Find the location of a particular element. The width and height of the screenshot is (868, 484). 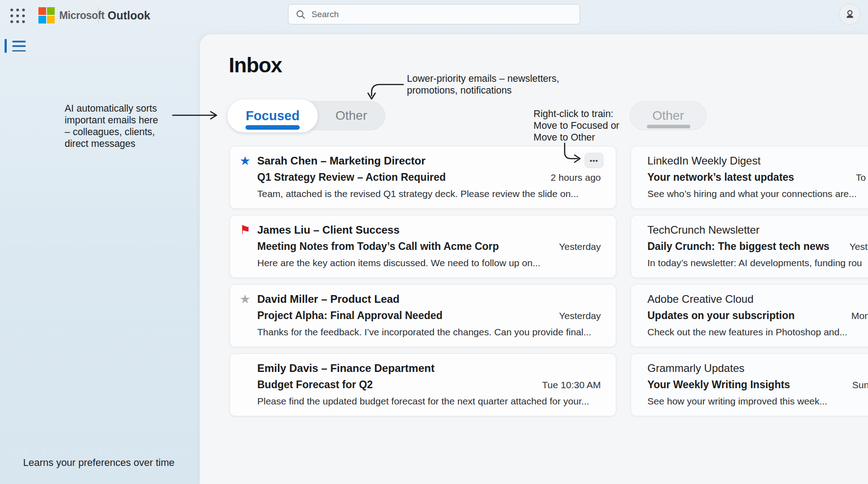

email-sender: TechCrunch Newsletter is located at coordinates (703, 230).